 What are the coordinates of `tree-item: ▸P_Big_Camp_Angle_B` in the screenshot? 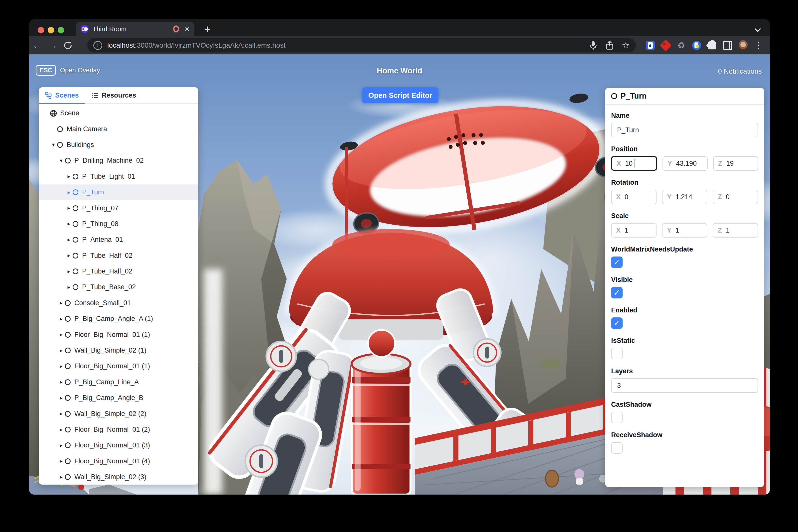 It's located at (119, 398).